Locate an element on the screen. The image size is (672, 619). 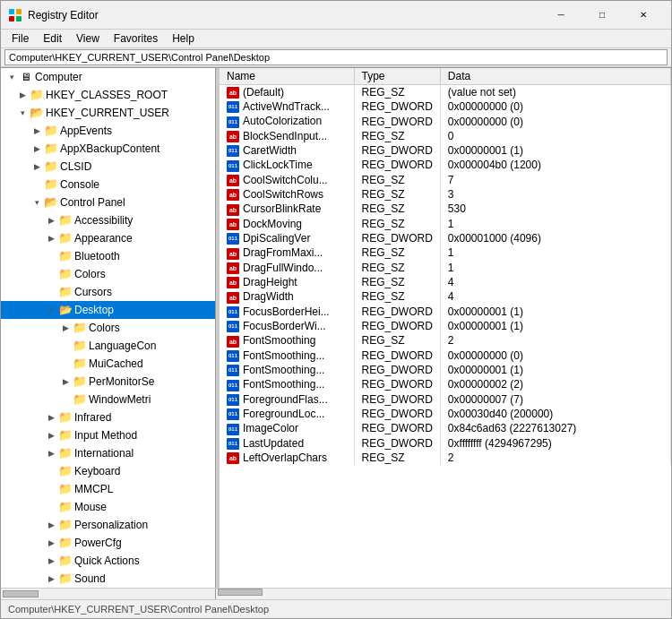
tree-row-colors2: ▶ 📁 Colors is located at coordinates (108, 328).